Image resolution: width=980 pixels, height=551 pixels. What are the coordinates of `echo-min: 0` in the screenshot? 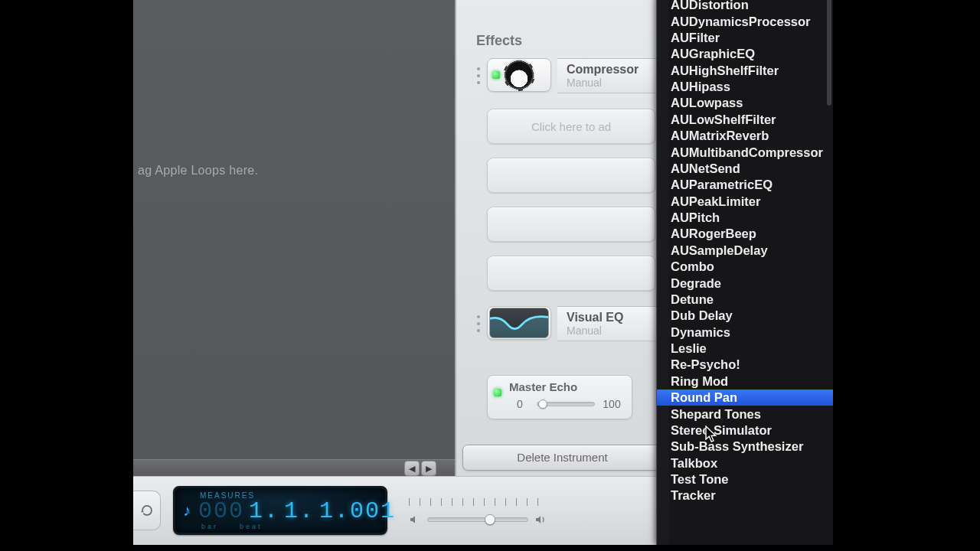 It's located at (520, 404).